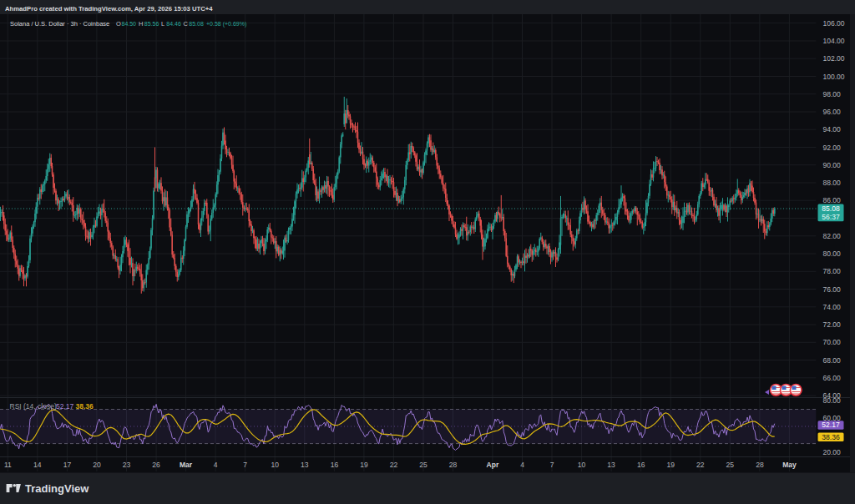  What do you see at coordinates (33, 406) in the screenshot?
I see `svg-text: RSI (14, close)` at bounding box center [33, 406].